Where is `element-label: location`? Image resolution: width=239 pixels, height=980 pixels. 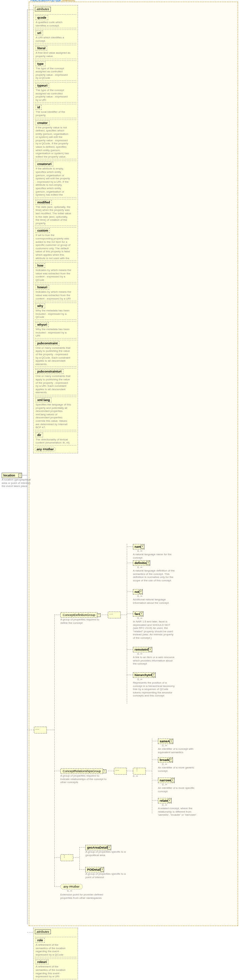
element-label: location is located at coordinates (9, 476).